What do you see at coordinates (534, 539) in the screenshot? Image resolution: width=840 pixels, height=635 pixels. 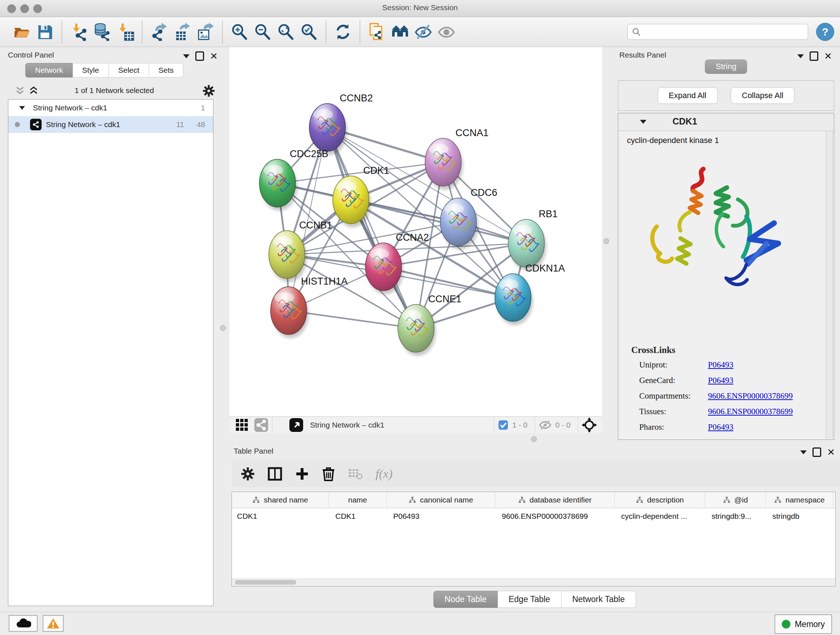 I see `node-table: shared namenamecanonical namedatabase id…` at bounding box center [534, 539].